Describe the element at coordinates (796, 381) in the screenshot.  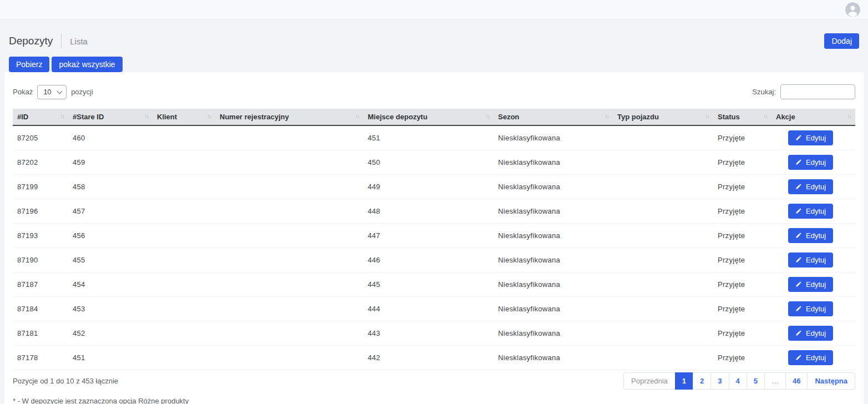
I see `pagination-page-46: 46` at that location.